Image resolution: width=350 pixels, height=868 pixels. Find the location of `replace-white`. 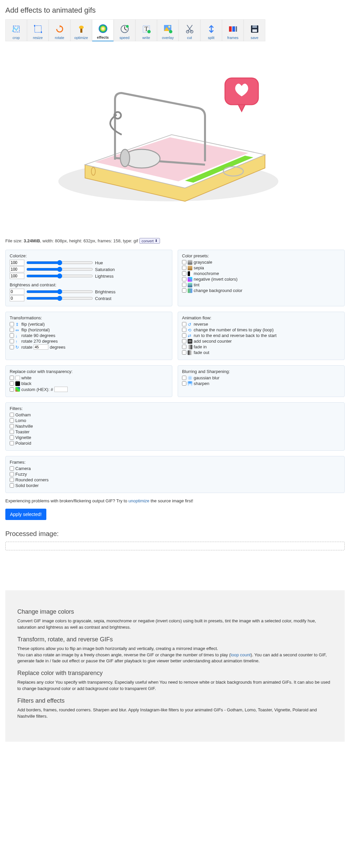

replace-white is located at coordinates (12, 378).